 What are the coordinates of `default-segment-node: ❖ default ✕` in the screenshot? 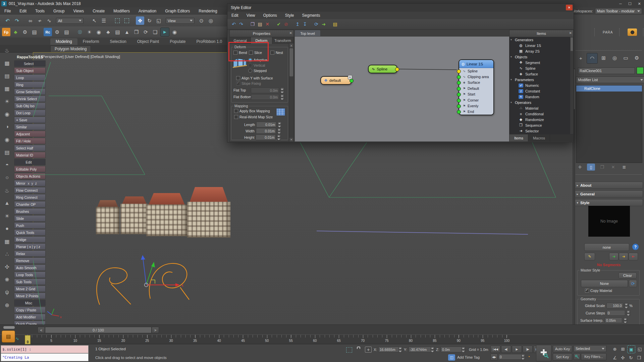 It's located at (336, 80).